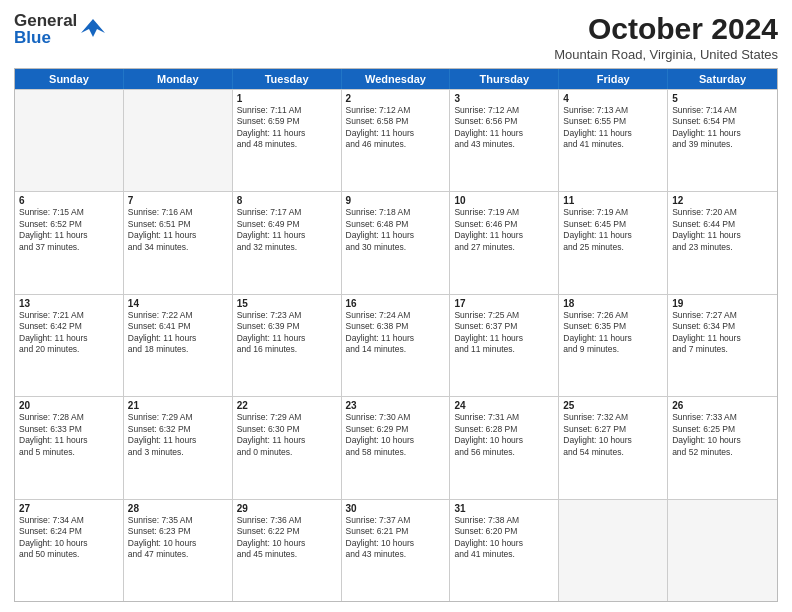  Describe the element at coordinates (722, 406) in the screenshot. I see `day-number: 26` at that location.